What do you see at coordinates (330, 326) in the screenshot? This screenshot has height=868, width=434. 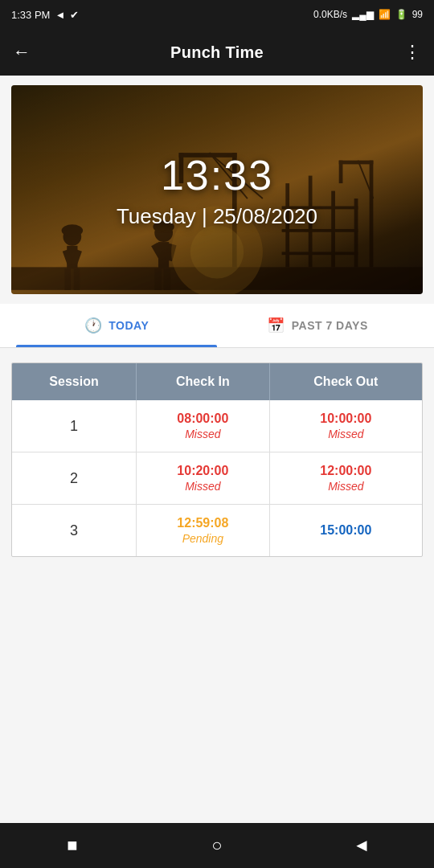 I see `tab-past7days-label: PAST 7 DAYS` at bounding box center [330, 326].